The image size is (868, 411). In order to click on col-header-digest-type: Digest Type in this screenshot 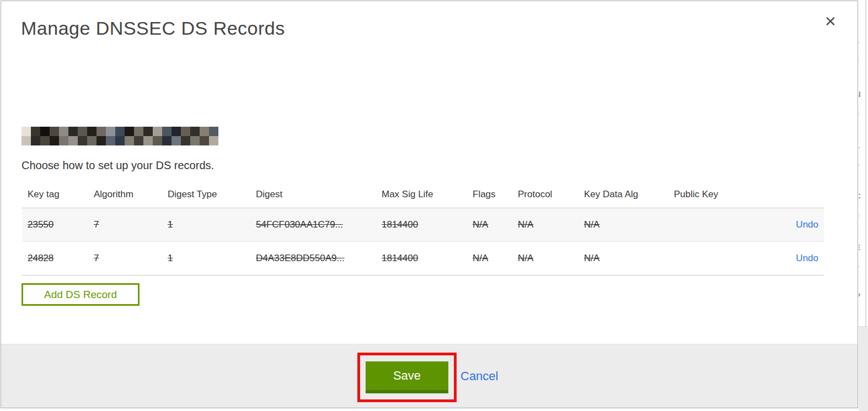, I will do `click(206, 195)`.